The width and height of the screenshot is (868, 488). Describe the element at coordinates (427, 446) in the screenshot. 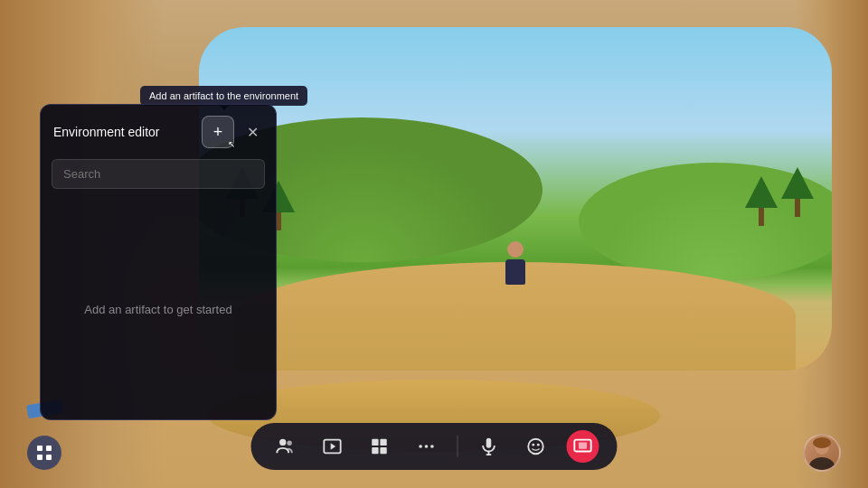

I see `more-icon` at that location.